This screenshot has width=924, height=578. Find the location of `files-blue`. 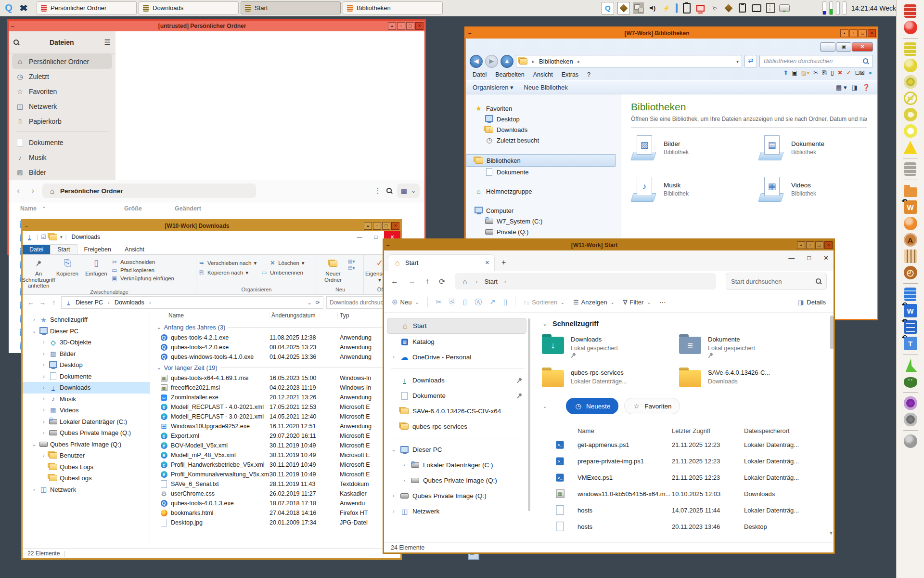

files-blue is located at coordinates (911, 294).